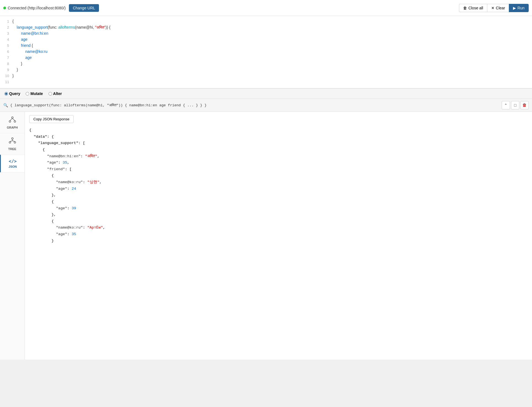 The height and width of the screenshot is (407, 532). Describe the element at coordinates (506, 105) in the screenshot. I see `collapse-button: ⌃` at that location.